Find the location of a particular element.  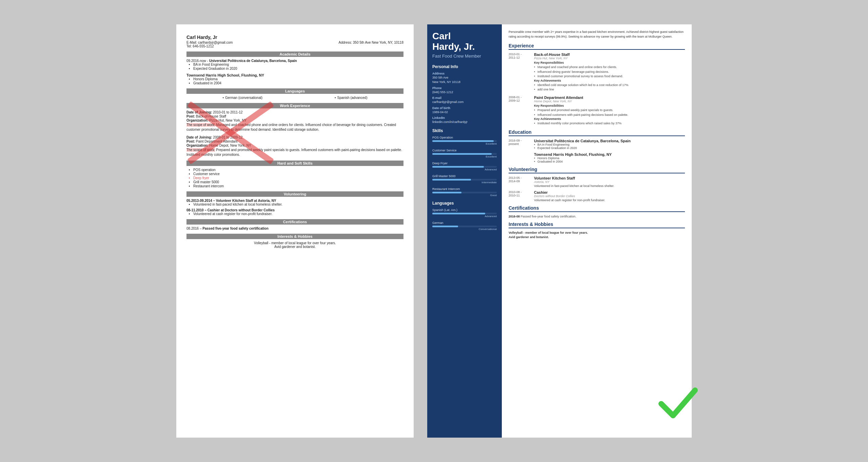

cert-section-title: Certifications is located at coordinates (597, 209).